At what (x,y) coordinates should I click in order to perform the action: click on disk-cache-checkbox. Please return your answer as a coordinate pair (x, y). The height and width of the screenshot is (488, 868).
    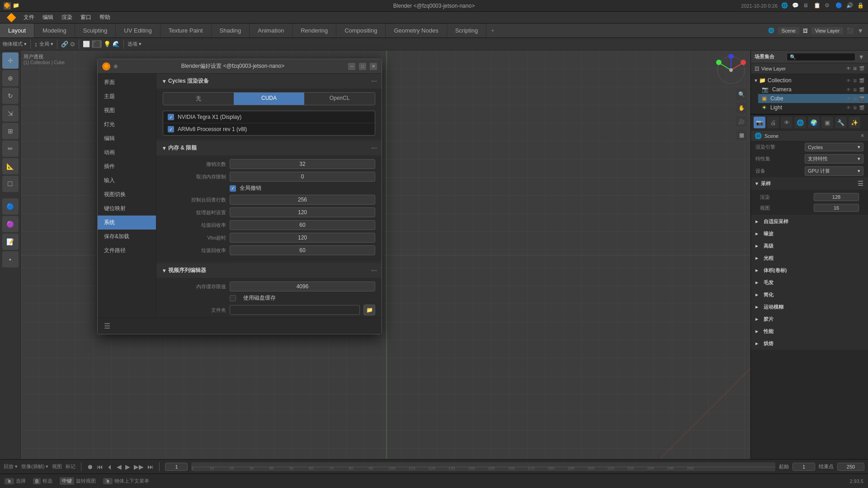
    Looking at the image, I should click on (233, 298).